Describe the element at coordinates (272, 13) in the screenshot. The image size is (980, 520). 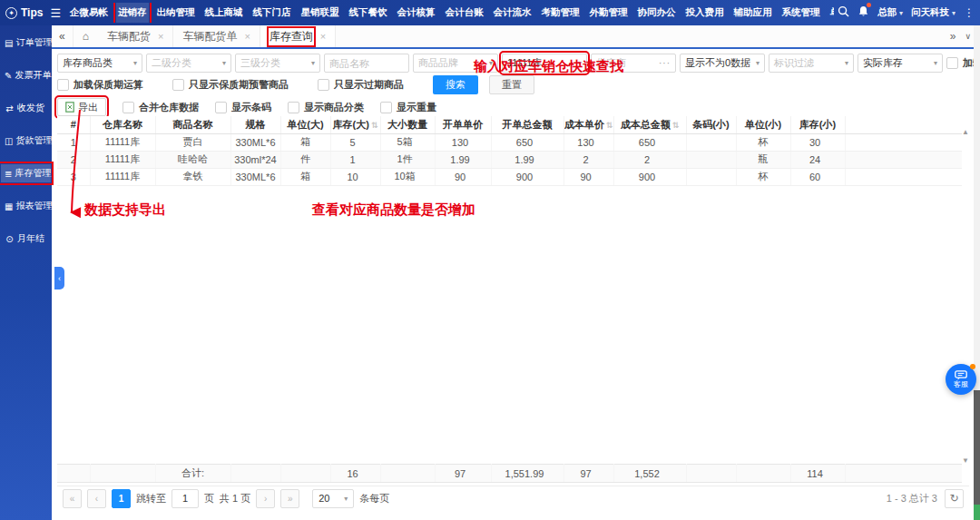
I see `nav-item: 线下门店` at that location.